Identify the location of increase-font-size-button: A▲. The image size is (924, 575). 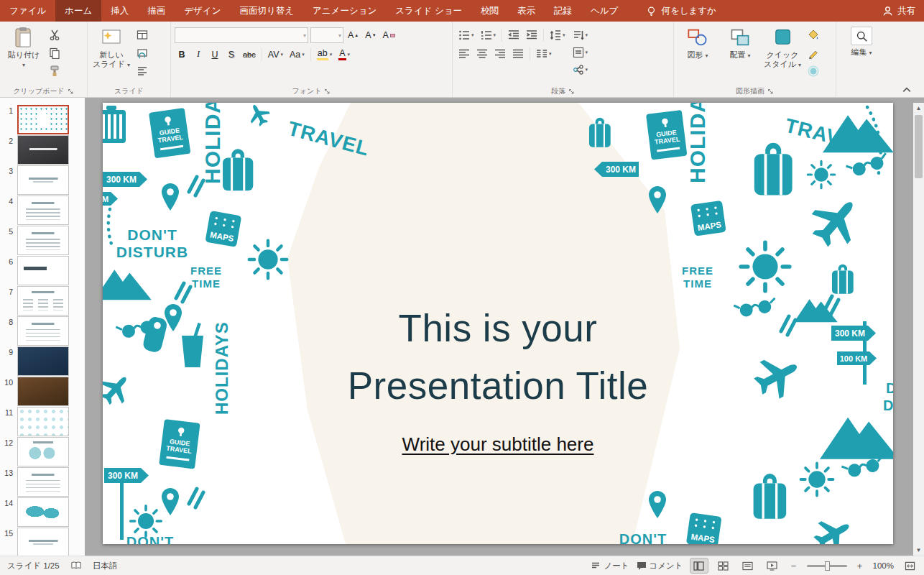
(354, 36).